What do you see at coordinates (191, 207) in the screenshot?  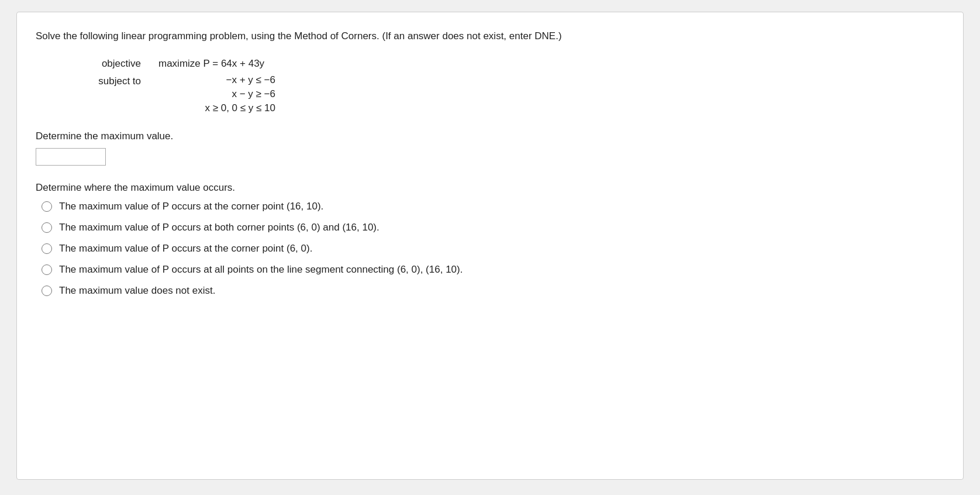 I see `radio-label-1: The maximum value of P occurs at the cor…` at bounding box center [191, 207].